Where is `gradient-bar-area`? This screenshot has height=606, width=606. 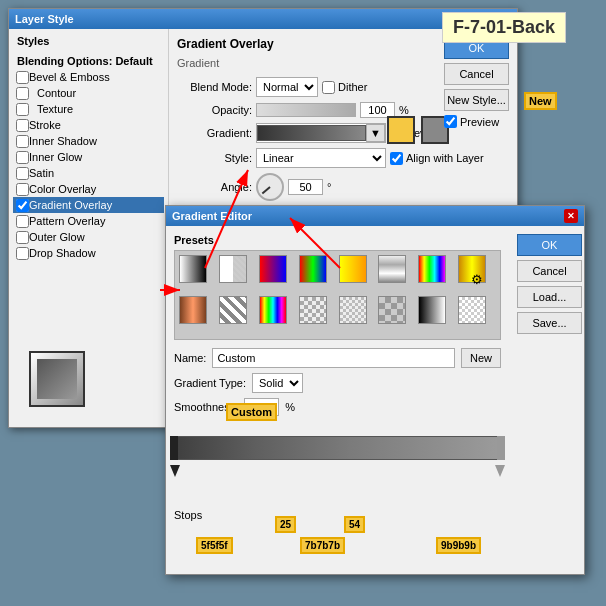
gradient-bar-area is located at coordinates (338, 448).